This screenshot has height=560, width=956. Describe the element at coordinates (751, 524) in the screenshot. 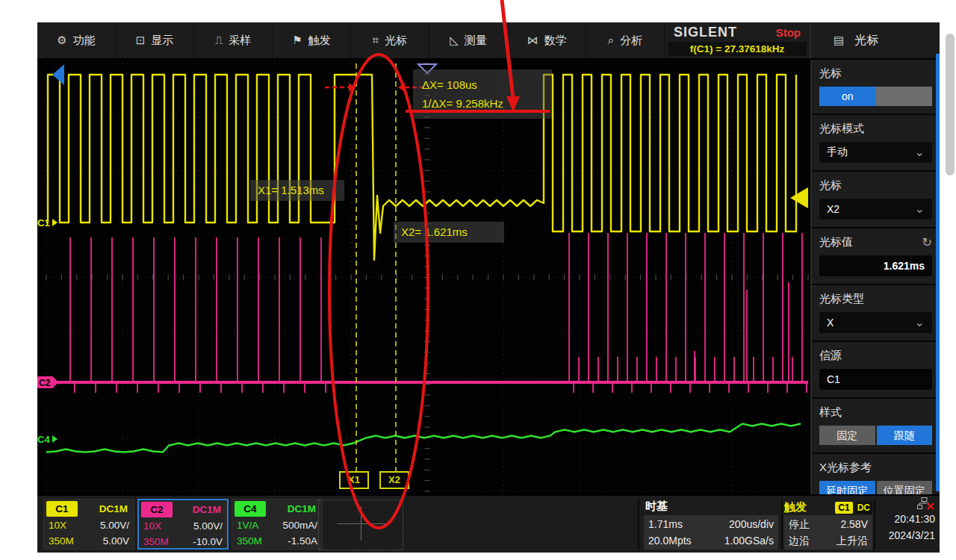

I see `timebase-scale: 200us/div` at that location.